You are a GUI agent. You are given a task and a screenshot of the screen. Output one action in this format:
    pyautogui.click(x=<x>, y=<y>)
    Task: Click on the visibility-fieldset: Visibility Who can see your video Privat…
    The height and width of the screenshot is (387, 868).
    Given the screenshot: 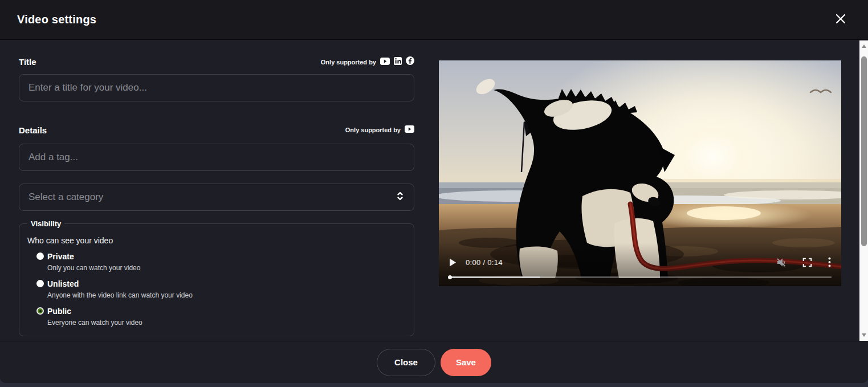 What is the action you would take?
    pyautogui.click(x=217, y=278)
    